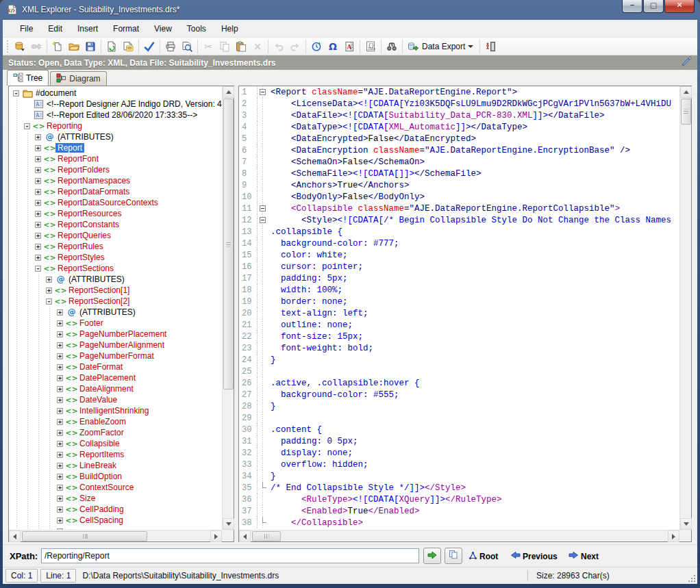 This screenshot has width=700, height=588. I want to click on code-line: 15 color: white;, so click(459, 255).